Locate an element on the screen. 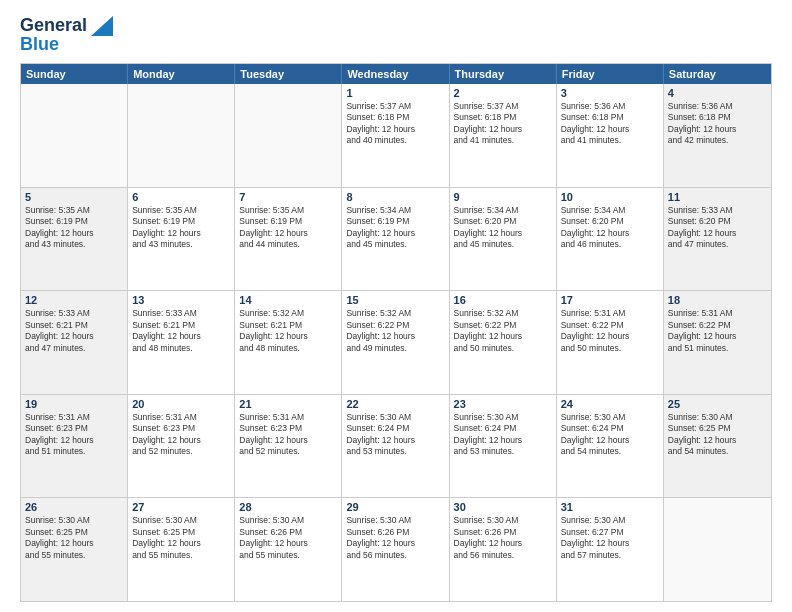 This screenshot has width=792, height=612. calendar-cell: 11Sunrise: 5:33 AMSunset: 6:20 PMDayligh… is located at coordinates (718, 240).